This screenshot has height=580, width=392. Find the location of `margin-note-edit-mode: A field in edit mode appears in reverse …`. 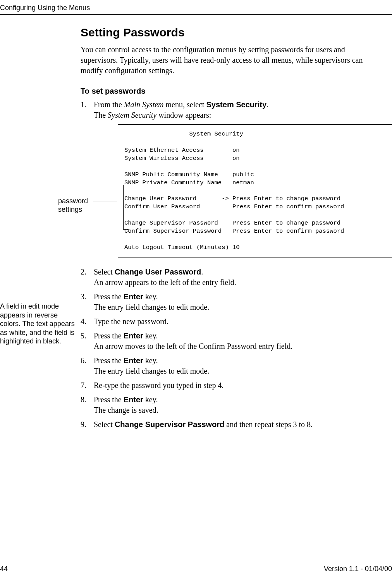

margin-note-edit-mode: A field in edit mode appears in reverse … is located at coordinates (39, 324).